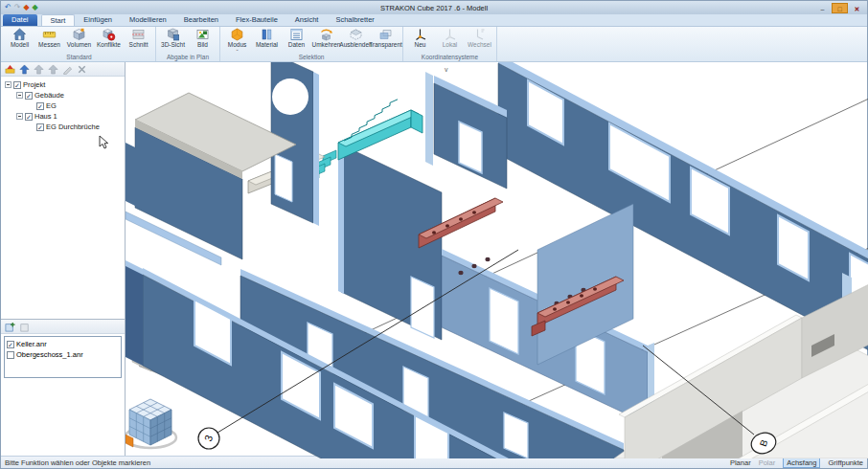 The width and height of the screenshot is (868, 469). What do you see at coordinates (109, 37) in the screenshot?
I see `konflikte-button: Konflikte` at bounding box center [109, 37].